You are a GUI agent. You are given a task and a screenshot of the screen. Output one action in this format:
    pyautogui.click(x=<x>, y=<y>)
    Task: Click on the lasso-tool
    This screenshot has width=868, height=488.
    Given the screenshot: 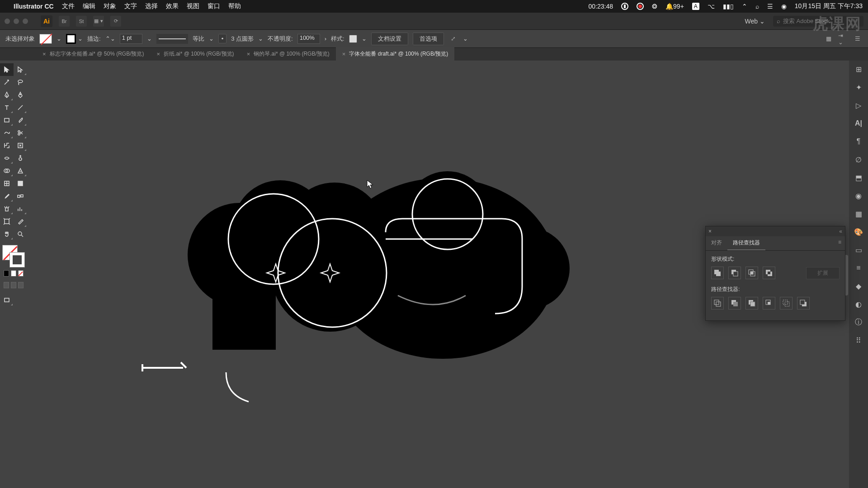 What is the action you would take?
    pyautogui.click(x=20, y=82)
    